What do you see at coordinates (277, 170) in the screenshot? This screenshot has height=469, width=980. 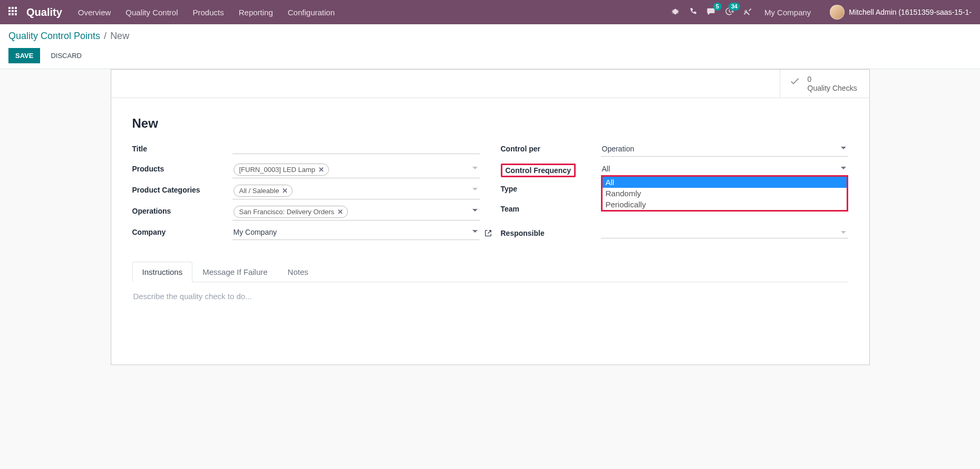 I see `tag-label: [FURN_0003] LED Lamp` at bounding box center [277, 170].